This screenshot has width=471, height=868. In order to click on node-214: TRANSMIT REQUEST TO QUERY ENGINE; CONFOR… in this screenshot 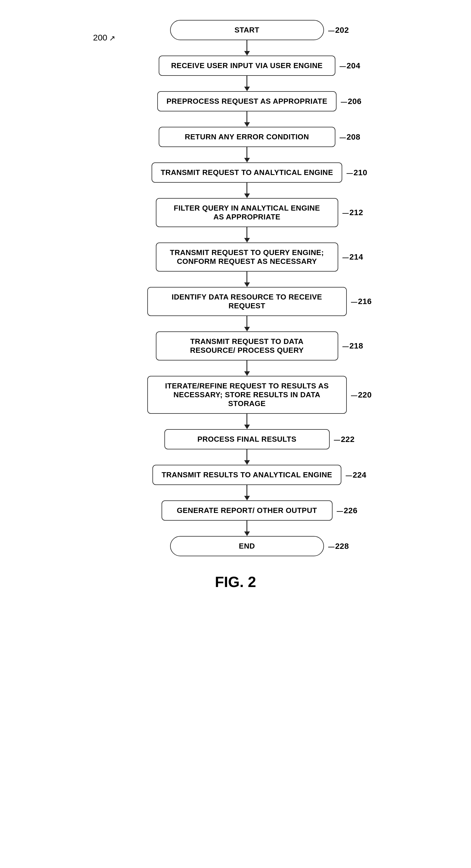, I will do `click(247, 257)`.